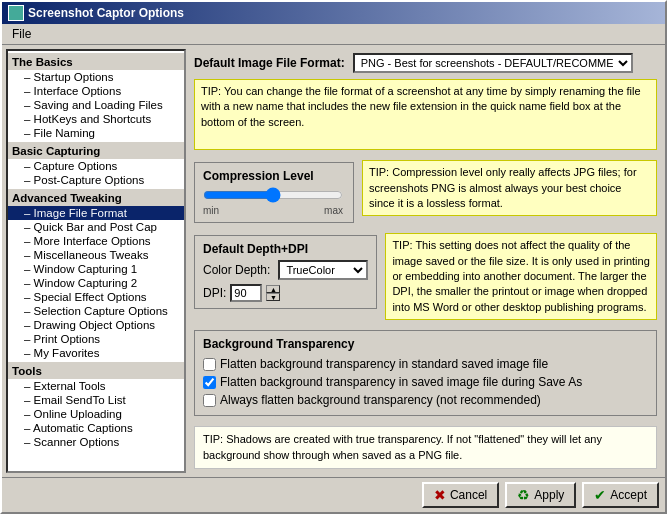 The image size is (667, 514). What do you see at coordinates (96, 311) in the screenshot?
I see `sidebar-item: – Selection Capture Options` at bounding box center [96, 311].